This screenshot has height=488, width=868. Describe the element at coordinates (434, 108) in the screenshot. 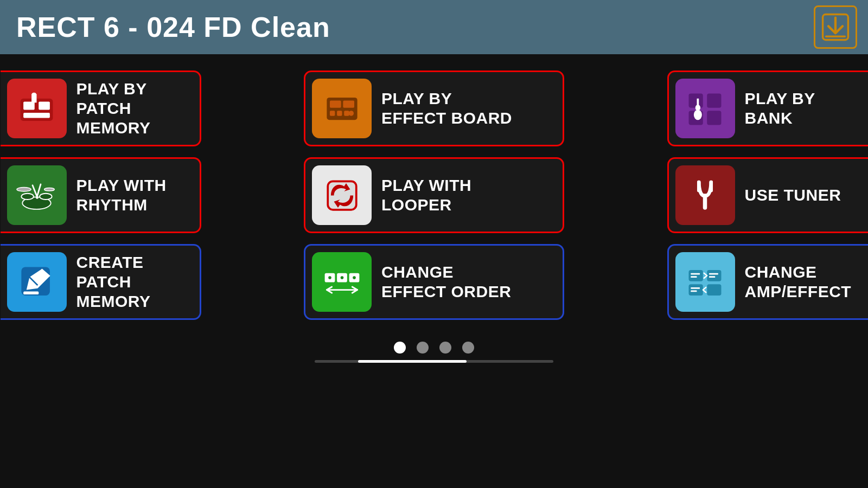

I see `card-play-effect-board: PLAY by EFFECT BOARD` at that location.